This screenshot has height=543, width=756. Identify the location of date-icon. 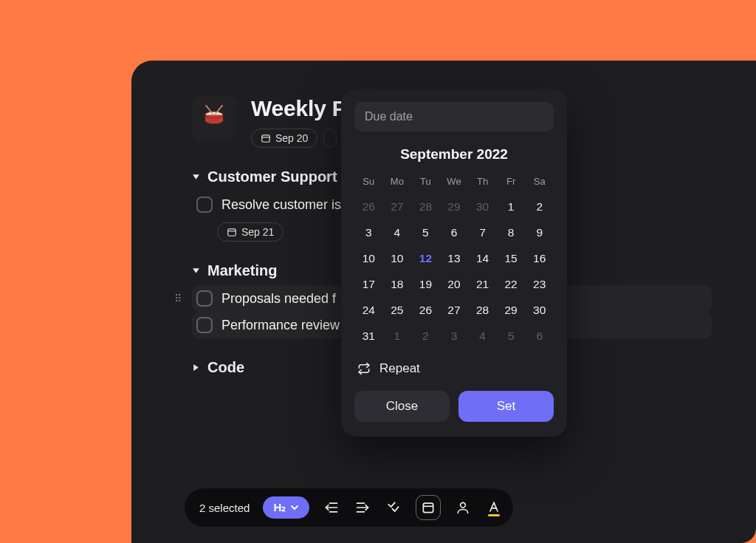
(428, 508).